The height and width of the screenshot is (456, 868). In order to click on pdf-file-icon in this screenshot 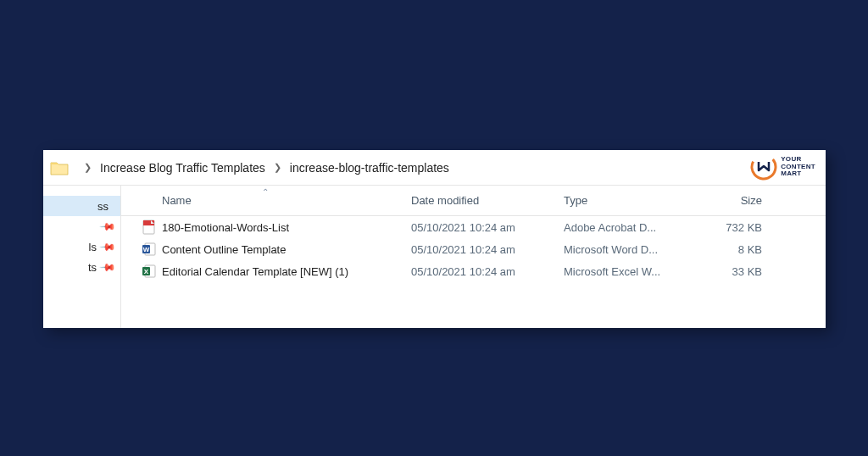, I will do `click(149, 227)`.